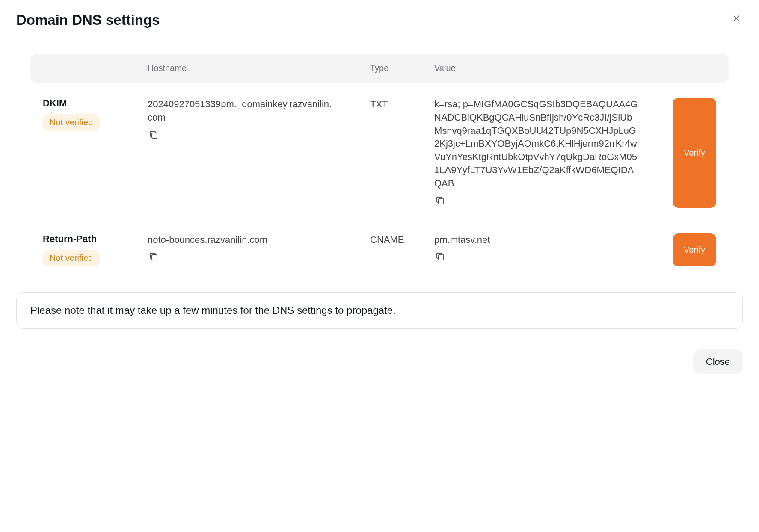 The width and height of the screenshot is (759, 532). I want to click on type-value: TXT, so click(402, 104).